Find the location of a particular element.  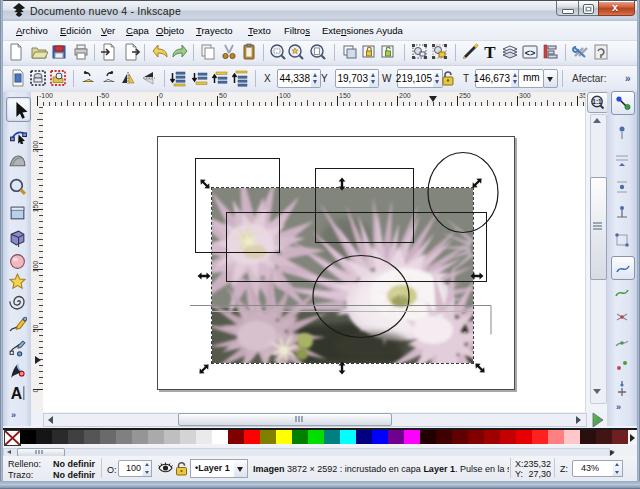

svg-text: T is located at coordinates (490, 52).